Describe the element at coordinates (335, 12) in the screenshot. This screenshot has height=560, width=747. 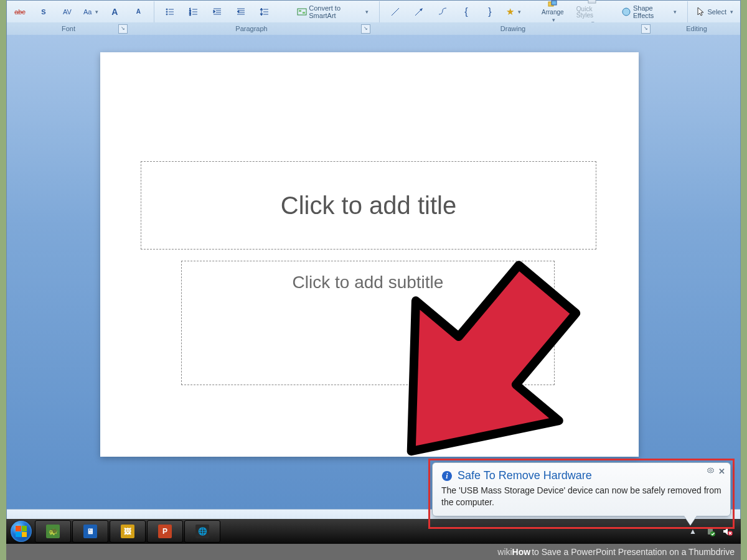
I see `convert-smartart-label: Convert to SmartArt` at that location.